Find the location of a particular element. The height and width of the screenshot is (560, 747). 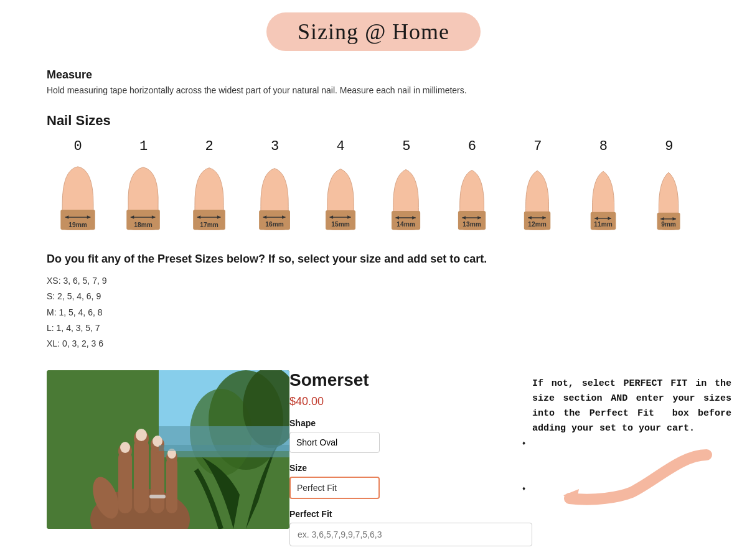

nail-item-7: 7 12mm is located at coordinates (538, 185).